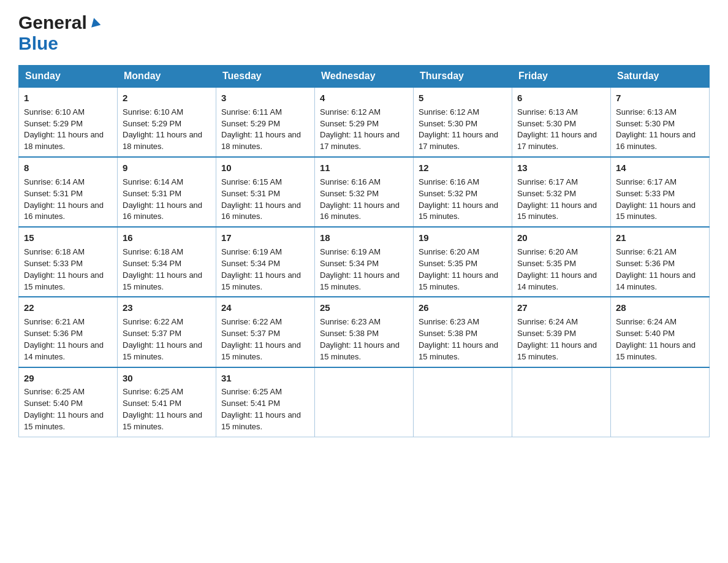 The image size is (728, 563). Describe the element at coordinates (364, 168) in the screenshot. I see `day-number: 11` at that location.